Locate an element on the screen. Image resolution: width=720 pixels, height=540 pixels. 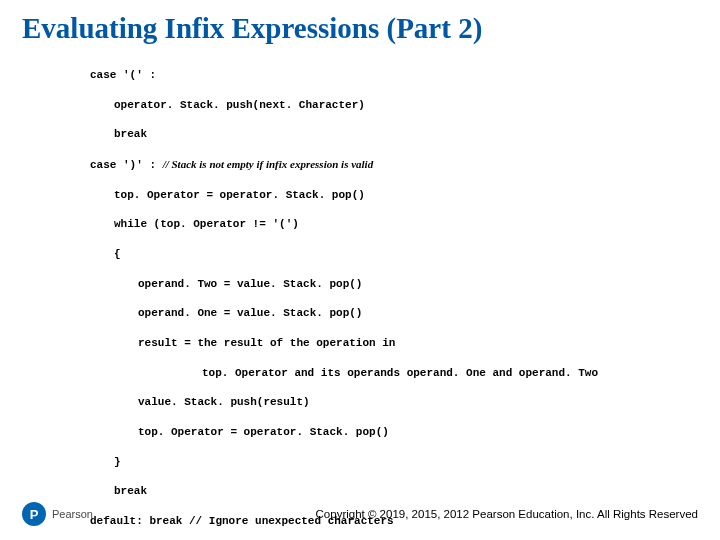
copyright-text: Copyright © 2019, 2015, 2012 Pearson Edu… is located at coordinates (507, 514).